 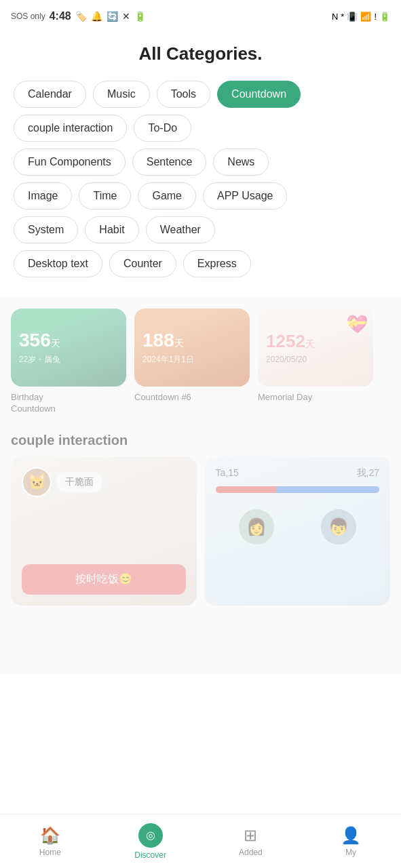 I want to click on couple-avatar-2: 👦, so click(x=339, y=527).